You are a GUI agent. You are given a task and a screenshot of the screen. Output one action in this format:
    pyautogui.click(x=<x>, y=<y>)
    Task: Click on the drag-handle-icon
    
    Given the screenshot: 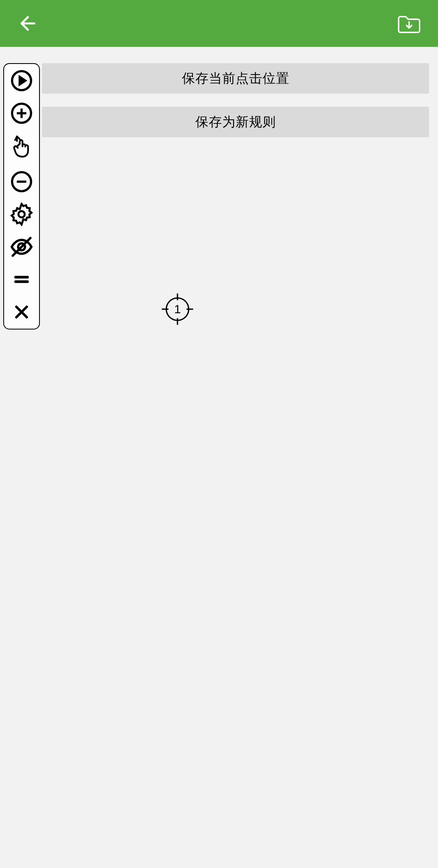 What is the action you would take?
    pyautogui.click(x=22, y=279)
    